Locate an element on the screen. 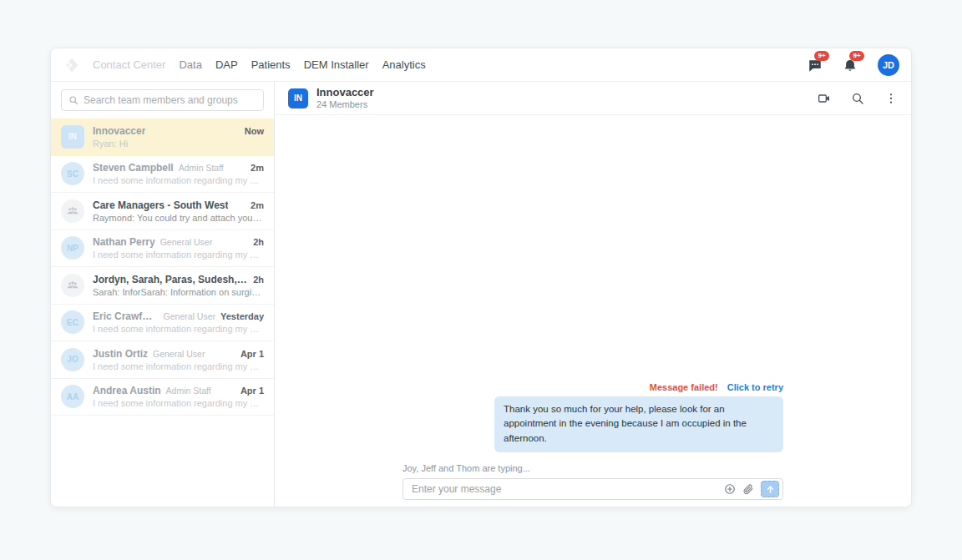 The width and height of the screenshot is (962, 560). conversation-avatar: IN is located at coordinates (73, 137).